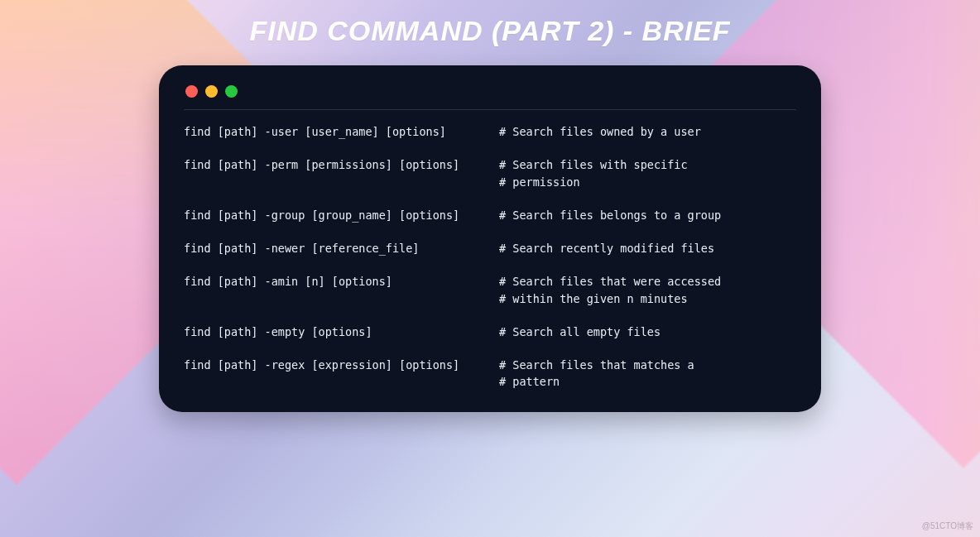 This screenshot has width=980, height=537. Describe the element at coordinates (647, 299) in the screenshot. I see `command-comment: # within the given n minutes` at that location.